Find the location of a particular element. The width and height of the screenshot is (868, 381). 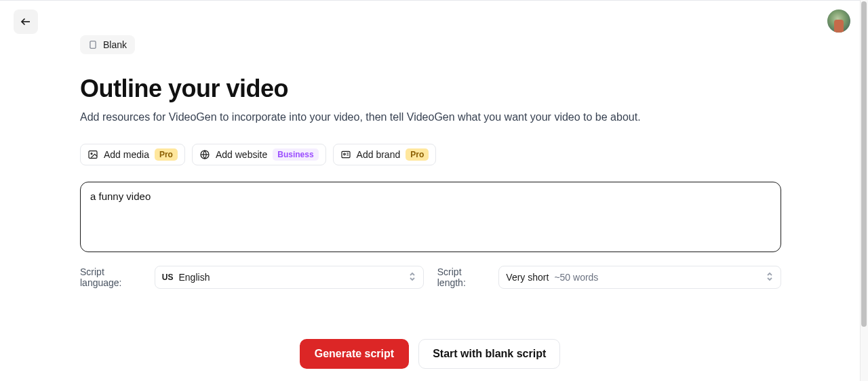

top-border is located at coordinates (430, 0).